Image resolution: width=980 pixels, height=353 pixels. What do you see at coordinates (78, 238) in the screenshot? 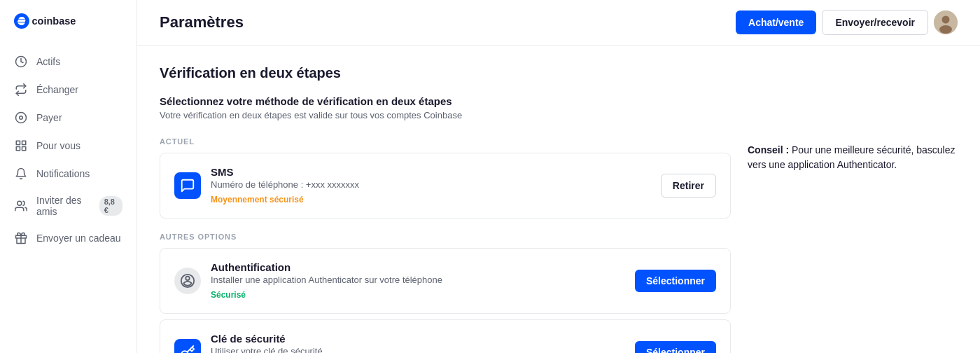
I see `sidebar-label-cadeau: Envoyer un cadeau` at bounding box center [78, 238].